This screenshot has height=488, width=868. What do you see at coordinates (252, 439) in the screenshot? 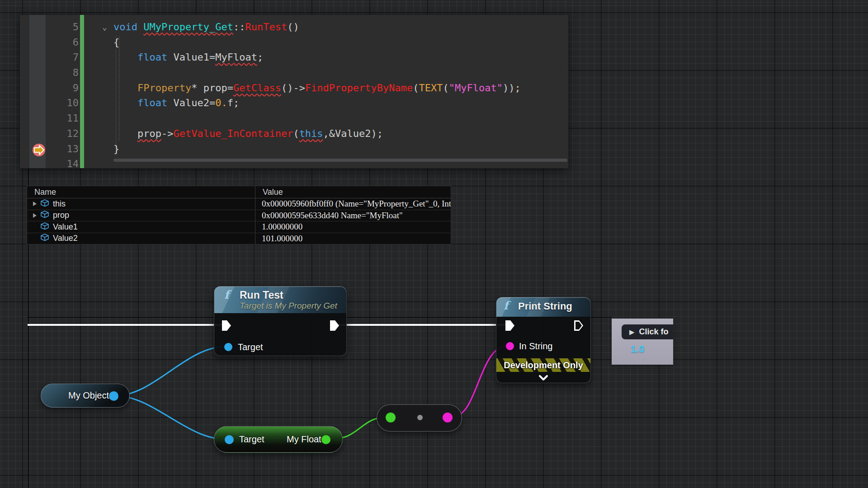
I see `getter-target-label: Target` at bounding box center [252, 439].